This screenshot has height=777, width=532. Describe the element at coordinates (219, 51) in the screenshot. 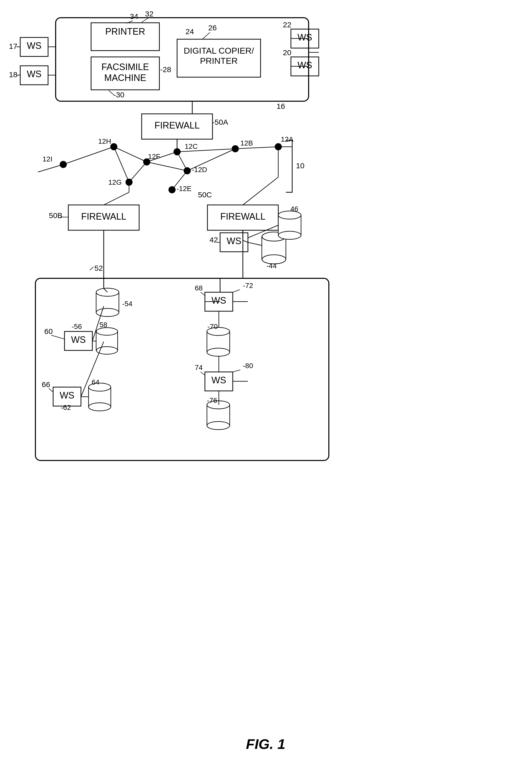

I see `digital-copier-label1: DIGITAL COPIER/` at that location.